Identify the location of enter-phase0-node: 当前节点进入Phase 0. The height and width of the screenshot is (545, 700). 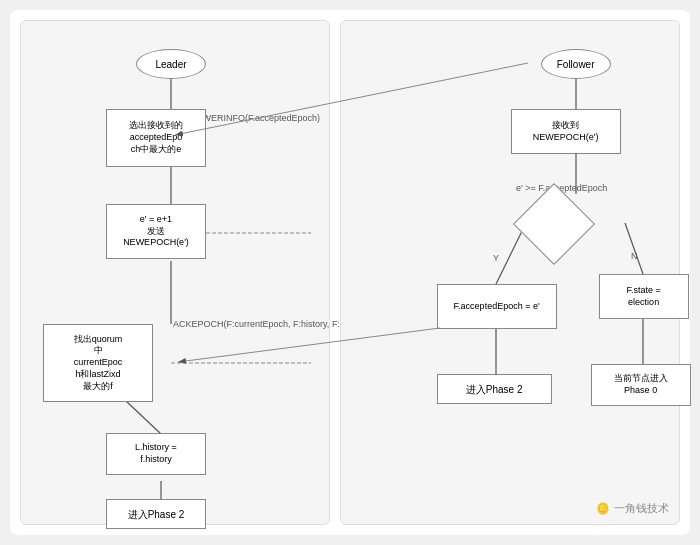
(641, 385).